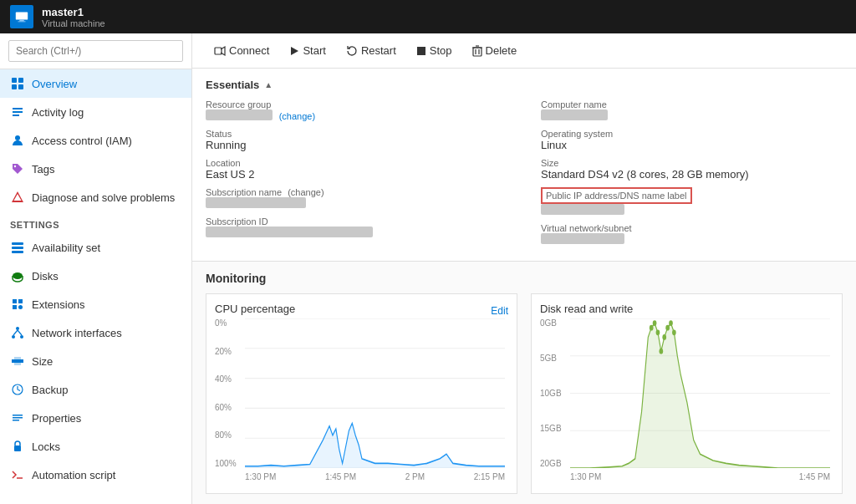 The width and height of the screenshot is (856, 504). What do you see at coordinates (701, 476) in the screenshot?
I see `disk-x-labels: 1:30 PM 1:45 PM` at bounding box center [701, 476].